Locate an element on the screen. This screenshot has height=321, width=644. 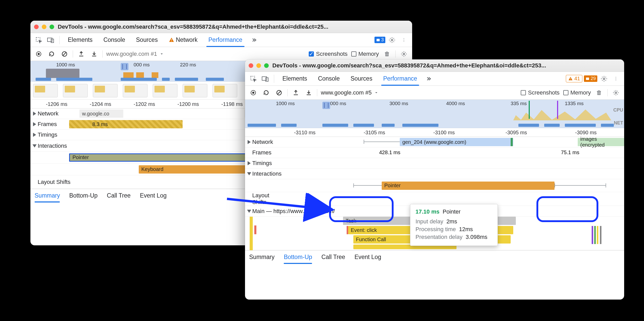
tooltip-val: 2ms is located at coordinates (452, 222).